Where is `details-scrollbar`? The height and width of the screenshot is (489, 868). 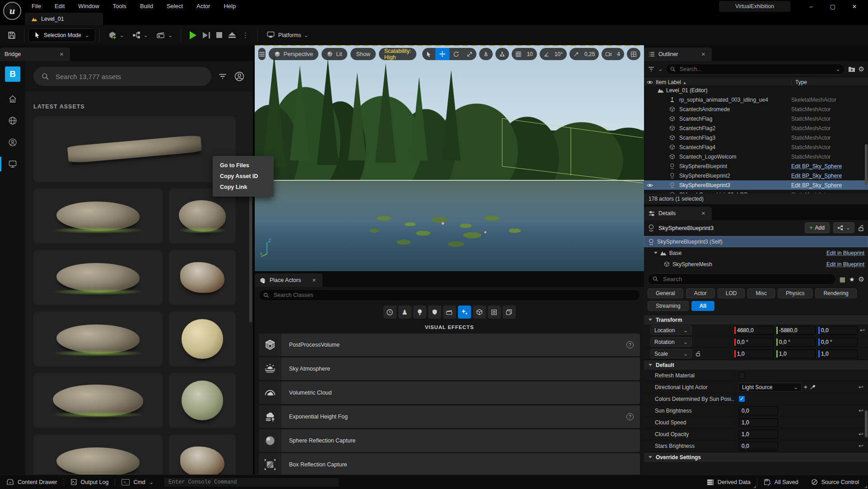 details-scrollbar is located at coordinates (866, 424).